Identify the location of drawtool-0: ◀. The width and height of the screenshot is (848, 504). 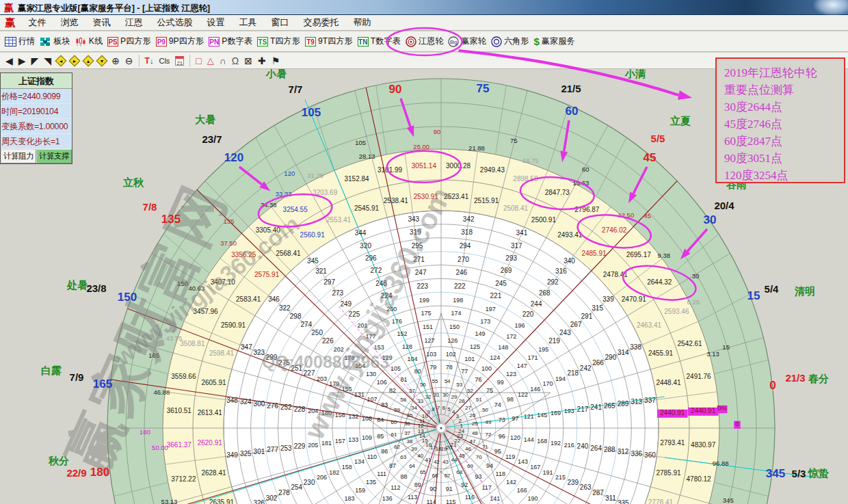
(10, 61).